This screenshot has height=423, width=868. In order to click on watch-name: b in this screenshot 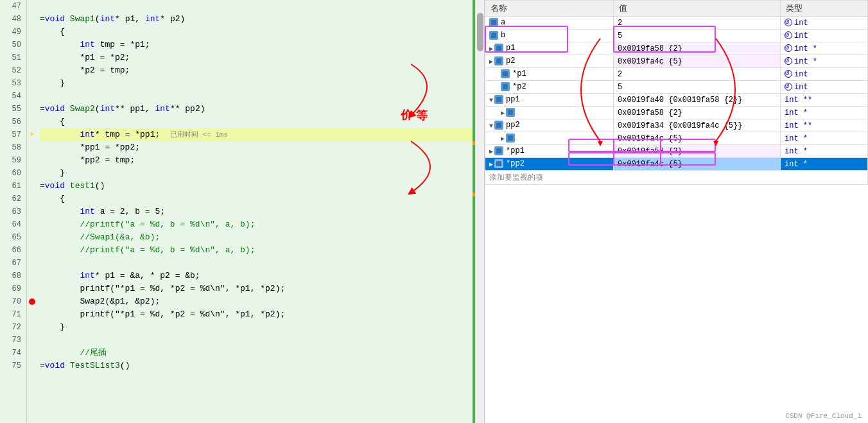, I will do `click(550, 36)`.